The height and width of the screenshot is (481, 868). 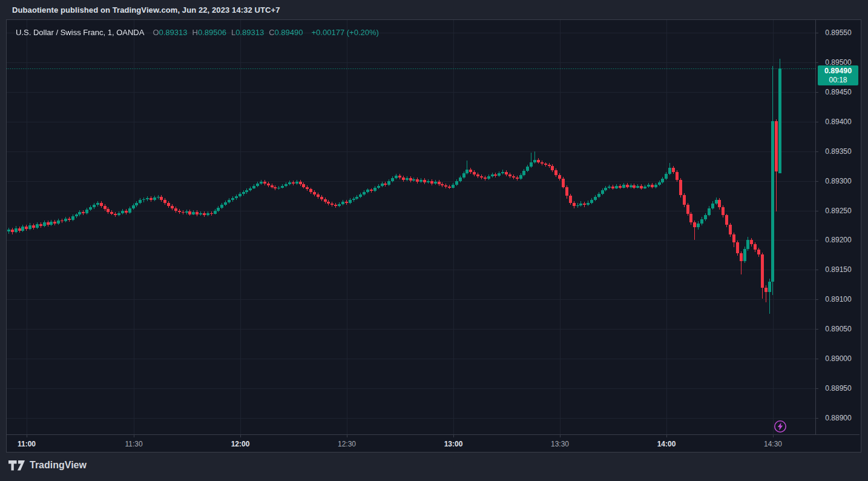 What do you see at coordinates (667, 444) in the screenshot?
I see `time-axis-label: 14:00` at bounding box center [667, 444].